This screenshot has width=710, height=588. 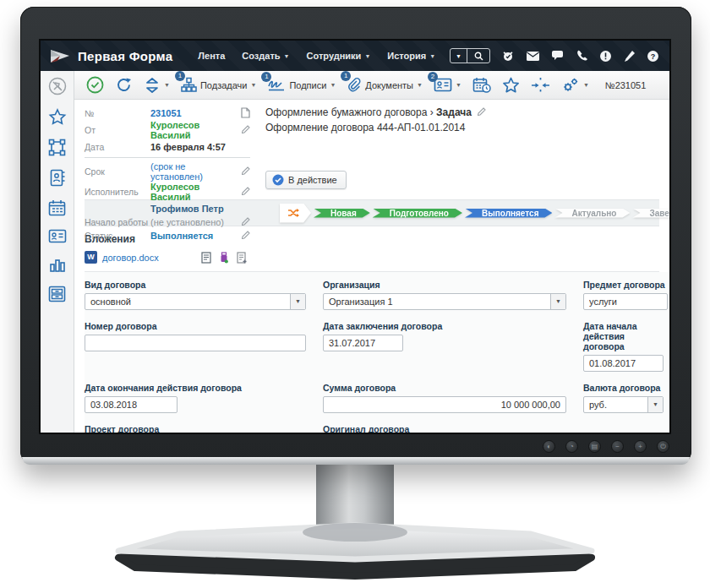 I want to click on pen-icon, so click(x=629, y=56).